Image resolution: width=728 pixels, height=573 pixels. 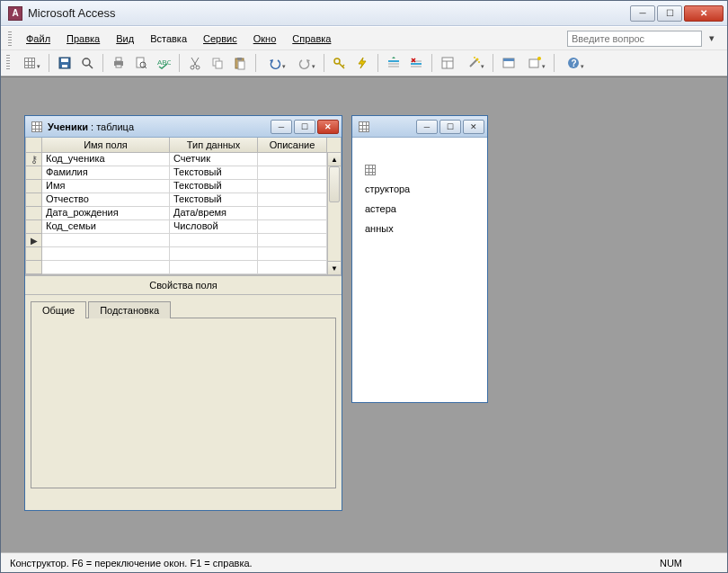 What do you see at coordinates (509, 63) in the screenshot?
I see `database-window-button` at bounding box center [509, 63].